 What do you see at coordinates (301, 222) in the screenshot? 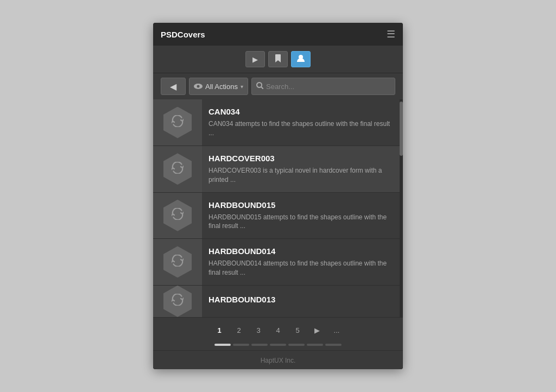
I see `item-description: HARDBOUND015 attempts to find the shapes…` at bounding box center [301, 222].